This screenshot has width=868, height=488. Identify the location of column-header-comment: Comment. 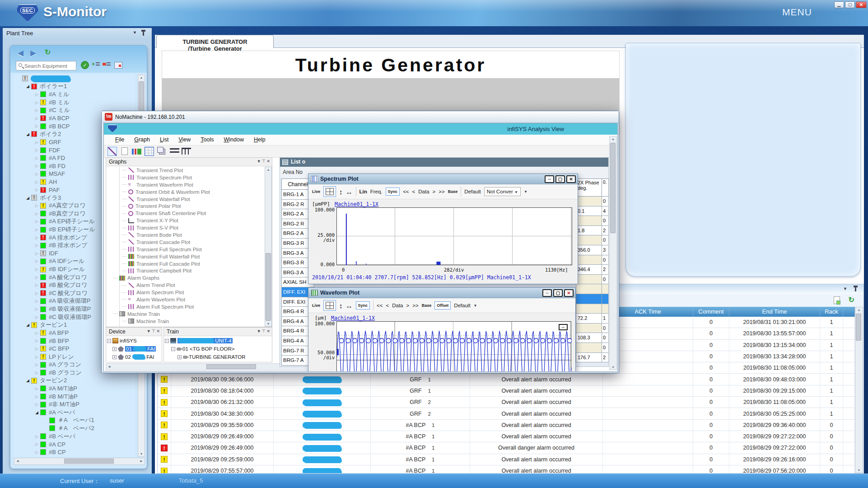
(711, 312).